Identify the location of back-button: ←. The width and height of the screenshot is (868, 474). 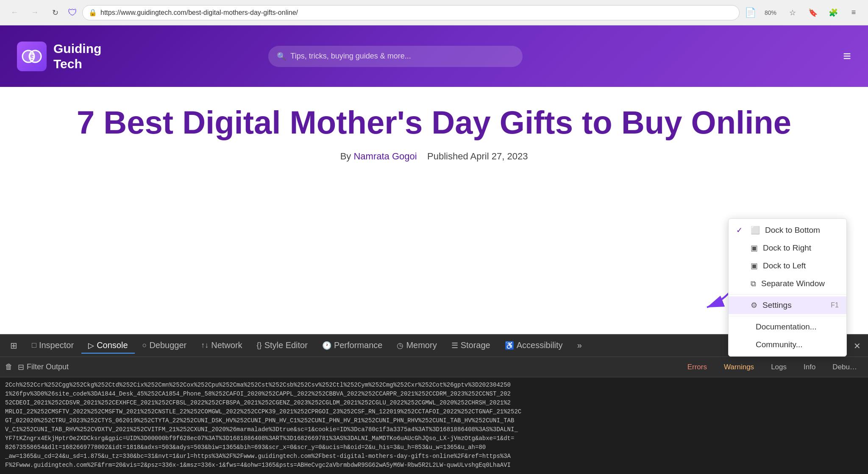
(14, 13).